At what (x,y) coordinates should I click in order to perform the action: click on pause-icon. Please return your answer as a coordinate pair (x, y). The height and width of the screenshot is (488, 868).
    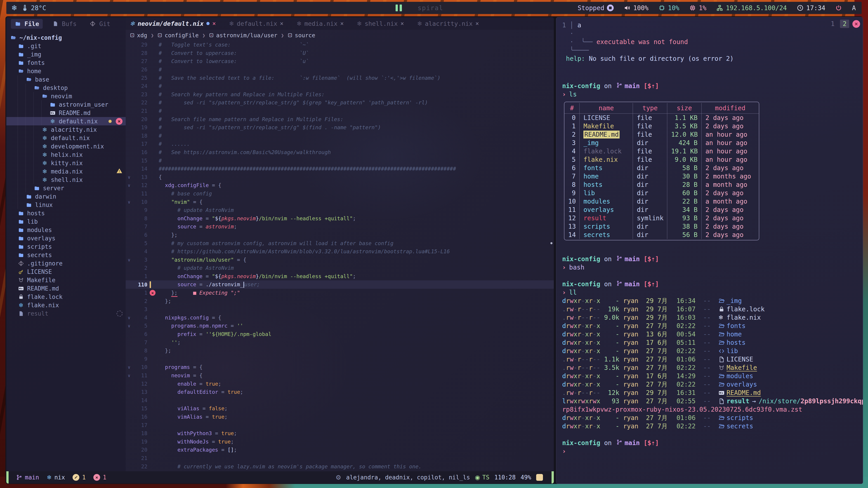
    Looking at the image, I should click on (399, 8).